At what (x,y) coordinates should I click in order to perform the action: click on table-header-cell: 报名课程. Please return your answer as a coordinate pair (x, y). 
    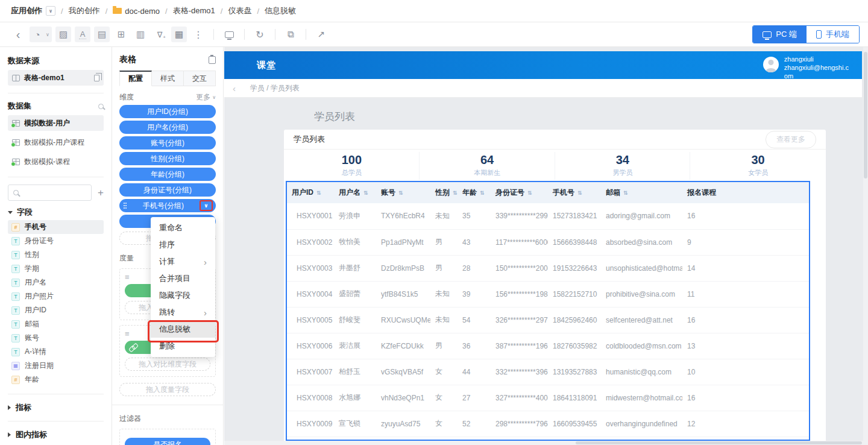
    Looking at the image, I should click on (746, 193).